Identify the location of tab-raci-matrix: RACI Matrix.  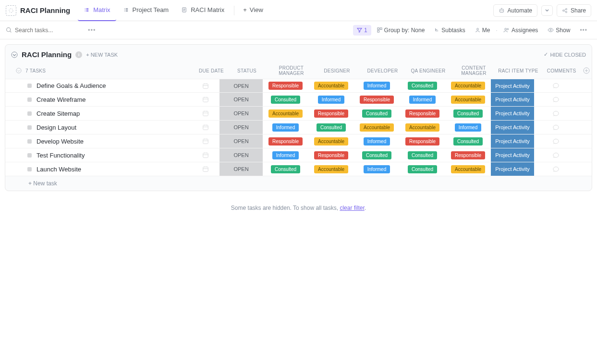
(203, 11).